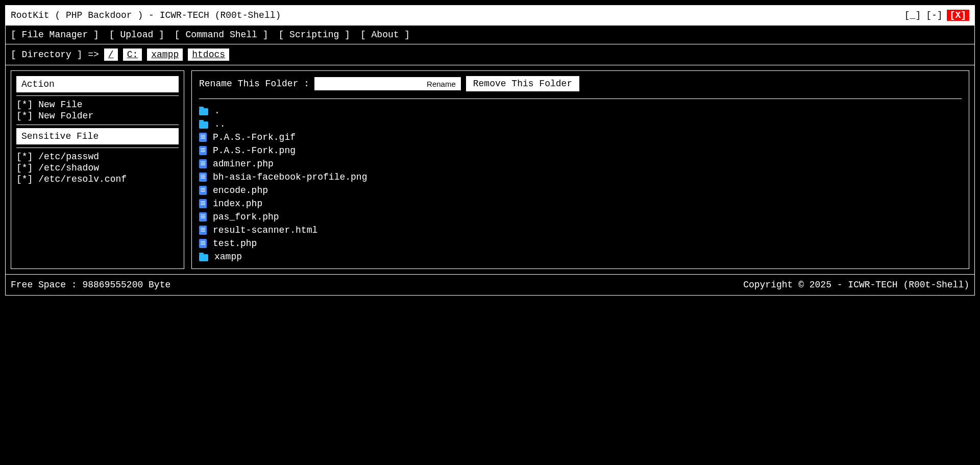 This screenshot has width=980, height=465. Describe the element at coordinates (254, 84) in the screenshot. I see `rename-label: Rename This Folder :` at that location.